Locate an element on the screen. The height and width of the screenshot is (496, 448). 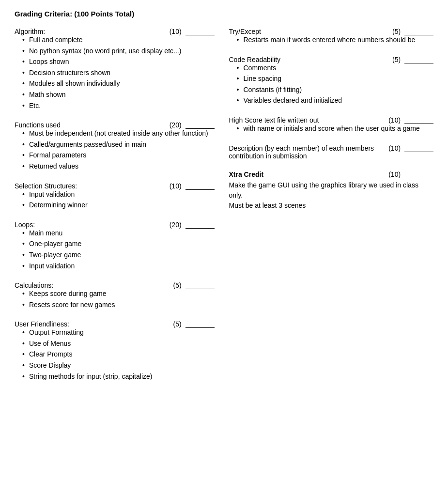
list-item: Math shown is located at coordinates (117, 95).